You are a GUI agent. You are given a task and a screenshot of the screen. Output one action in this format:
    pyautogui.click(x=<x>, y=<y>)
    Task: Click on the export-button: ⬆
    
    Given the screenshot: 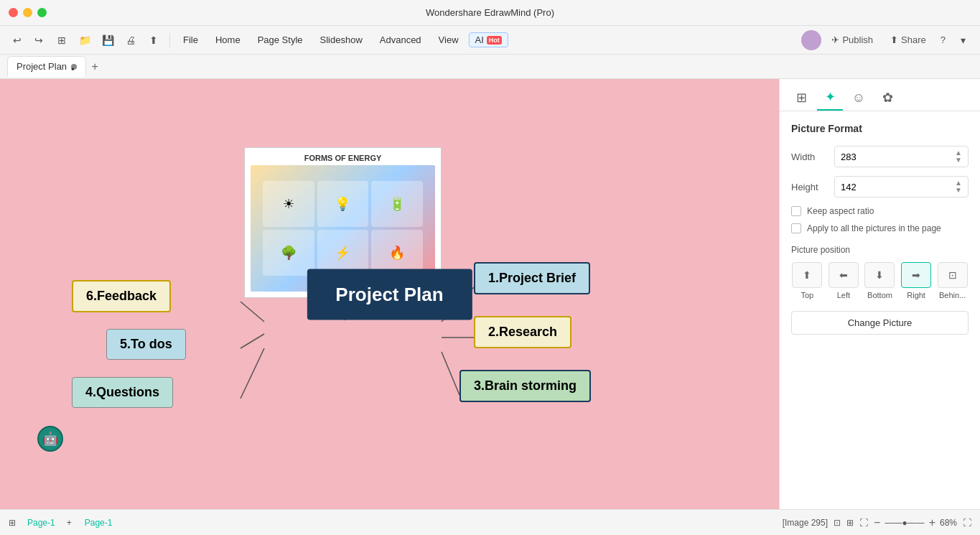 What is the action you would take?
    pyautogui.click(x=154, y=40)
    